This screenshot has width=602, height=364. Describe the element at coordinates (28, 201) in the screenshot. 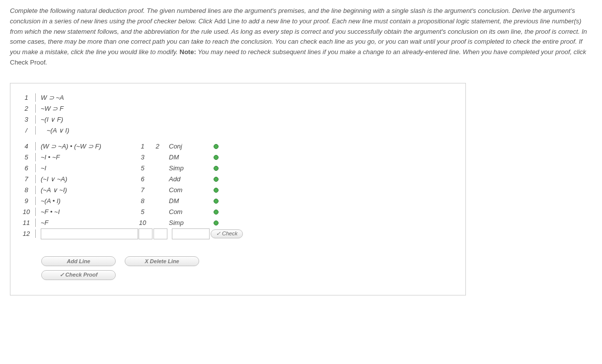

I see `line-number: 9` at that location.